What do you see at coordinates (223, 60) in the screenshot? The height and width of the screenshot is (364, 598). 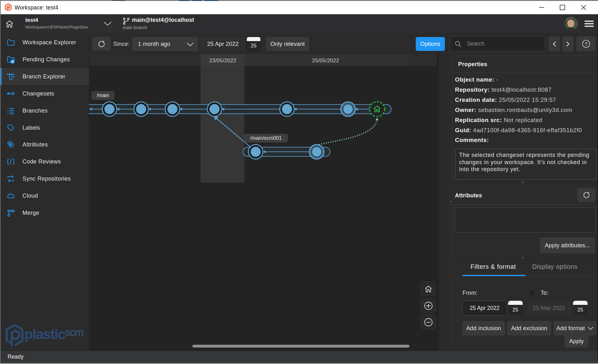 I see `svg-text: 23/05/2022` at bounding box center [223, 60].